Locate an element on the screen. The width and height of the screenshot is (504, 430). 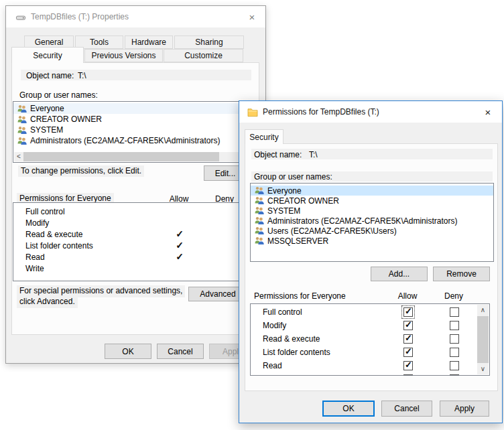
permissions-title: Permissions for TempDBfiles (T:) is located at coordinates (321, 112).